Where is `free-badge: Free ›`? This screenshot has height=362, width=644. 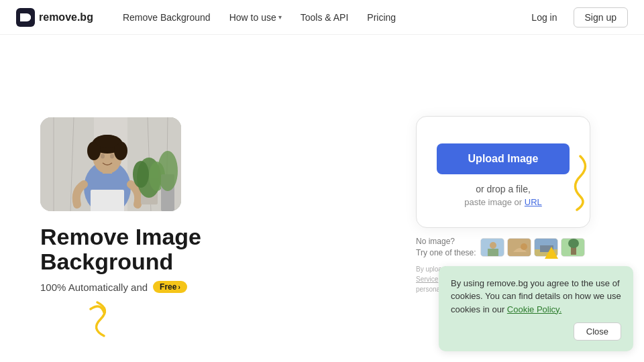 free-badge: Free › is located at coordinates (170, 287).